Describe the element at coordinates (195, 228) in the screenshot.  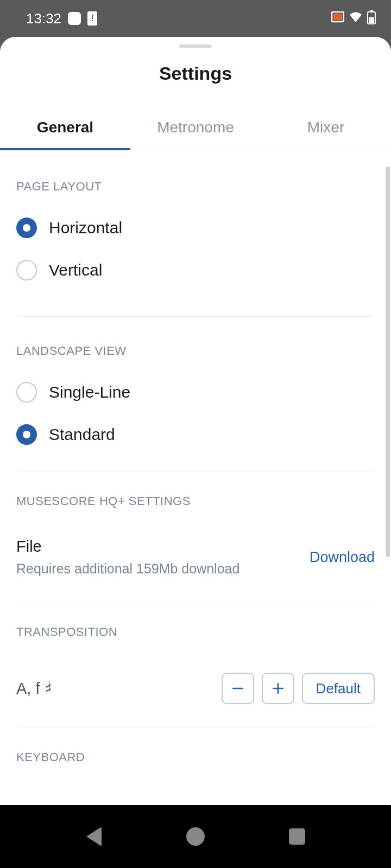
I see `radio-horizontal: Horizontal` at that location.